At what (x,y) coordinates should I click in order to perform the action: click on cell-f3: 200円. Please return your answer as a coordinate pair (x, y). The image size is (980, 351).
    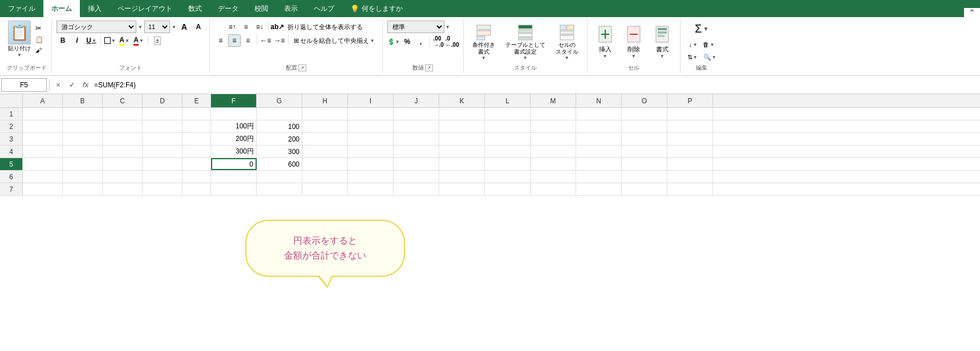
    Looking at the image, I should click on (234, 139).